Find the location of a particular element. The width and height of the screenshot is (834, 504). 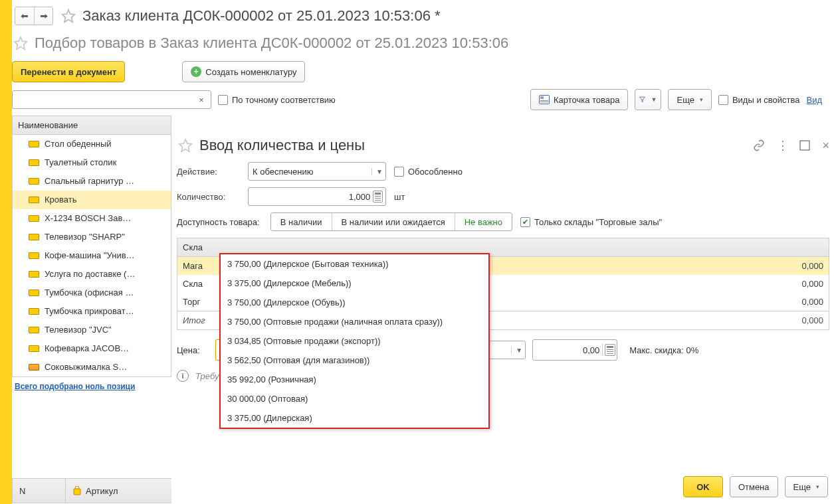

transfer-button: Перенести в документ is located at coordinates (68, 72).